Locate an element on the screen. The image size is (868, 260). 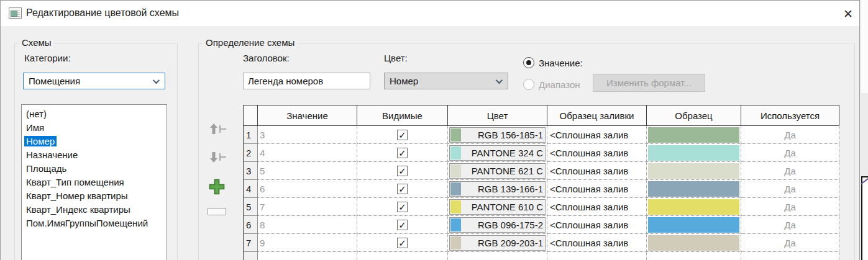
radio-by-value is located at coordinates (529, 63).